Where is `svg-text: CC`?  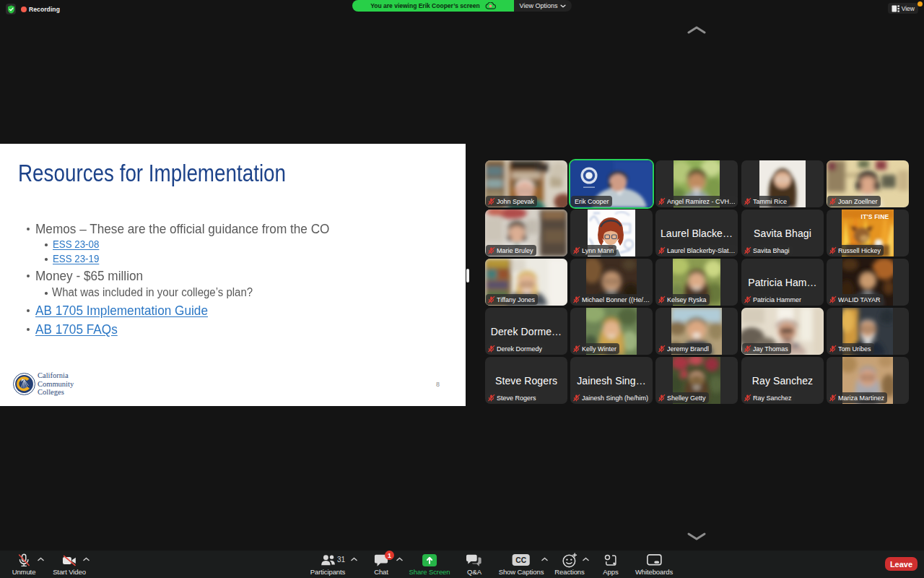
svg-text: CC is located at coordinates (521, 561).